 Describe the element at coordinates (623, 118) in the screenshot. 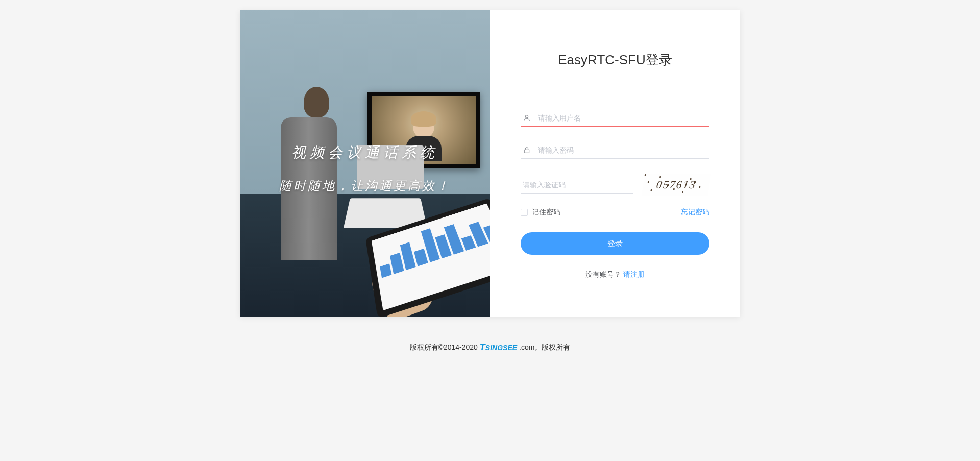

I see `username-input` at that location.